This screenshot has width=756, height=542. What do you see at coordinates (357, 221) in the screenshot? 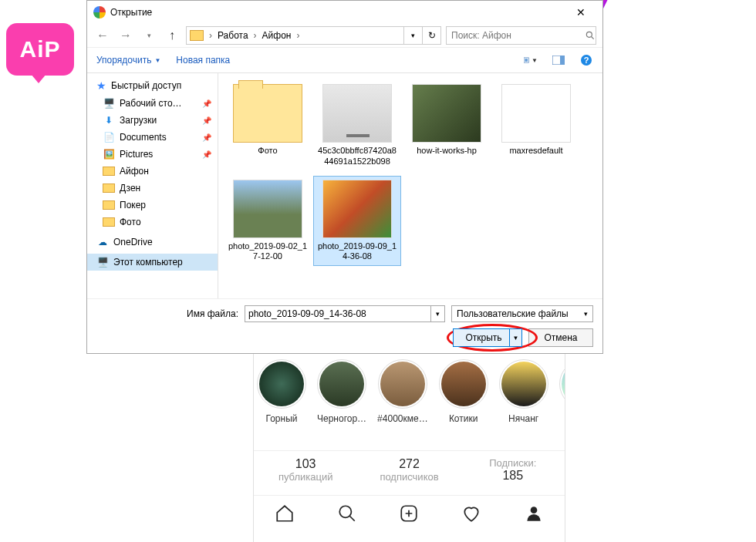
I see `file-item-selected: photo_2019-09-09_14-36-08` at bounding box center [357, 221].